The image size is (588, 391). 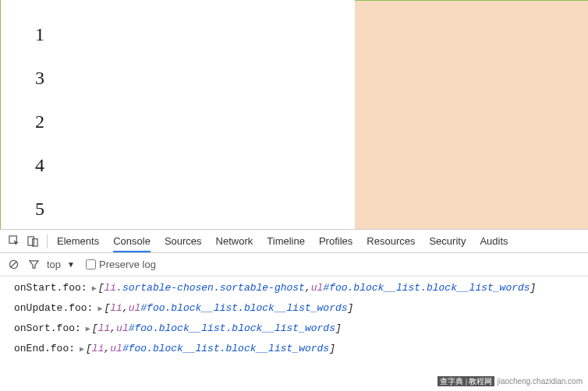 I want to click on list-item: 1, so click(x=195, y=34).